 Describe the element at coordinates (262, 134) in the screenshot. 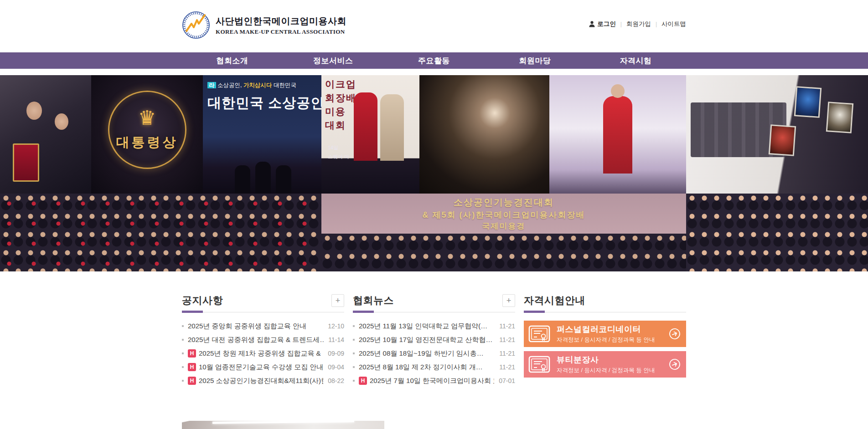

I see `hero-photo-stage-screen: 라 소상공인, 가치삽시다 대한민국 대한민국 소상공인` at that location.